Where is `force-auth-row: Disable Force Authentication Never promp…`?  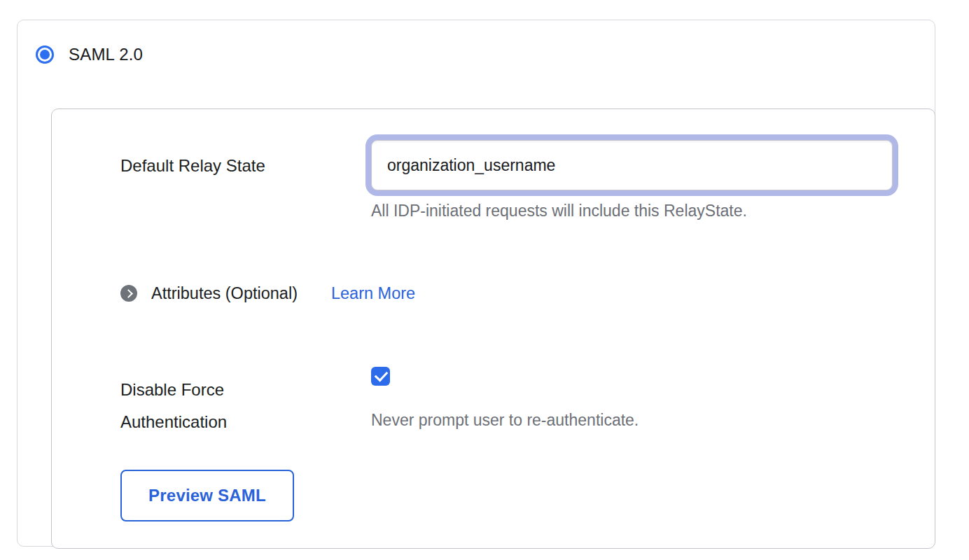
force-auth-row: Disable Force Authentication Never promp… is located at coordinates (510, 402).